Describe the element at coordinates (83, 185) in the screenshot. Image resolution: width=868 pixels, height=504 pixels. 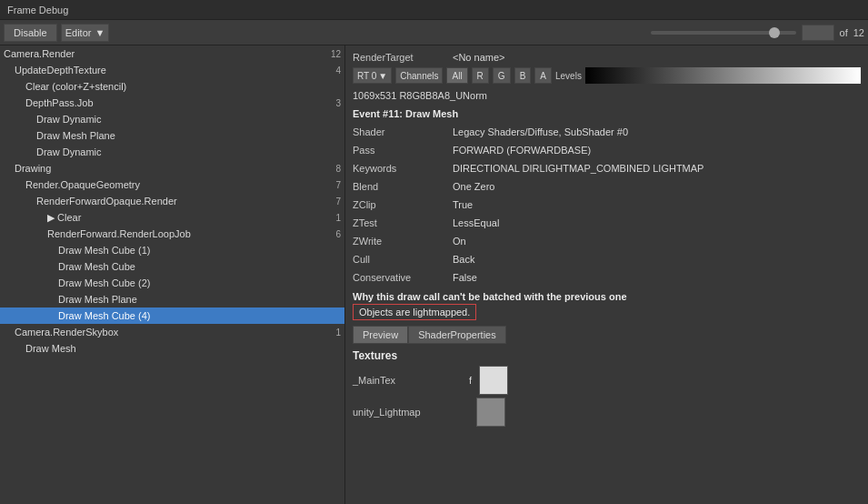
I see `tree-label: Render.OpaqueGeometry` at that location.